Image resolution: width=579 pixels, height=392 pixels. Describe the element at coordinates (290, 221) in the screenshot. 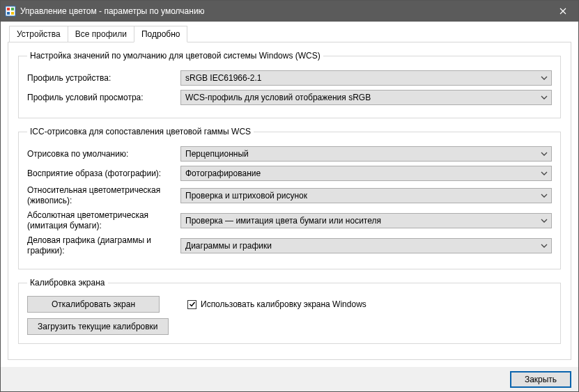

I see `row-absolute: Абсолютная цветометрическая (имитация бу…` at that location.